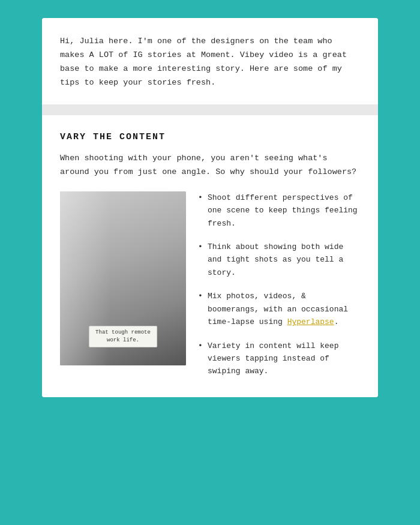  What do you see at coordinates (123, 278) in the screenshot?
I see `image-column: That tough remote work life.` at bounding box center [123, 278].